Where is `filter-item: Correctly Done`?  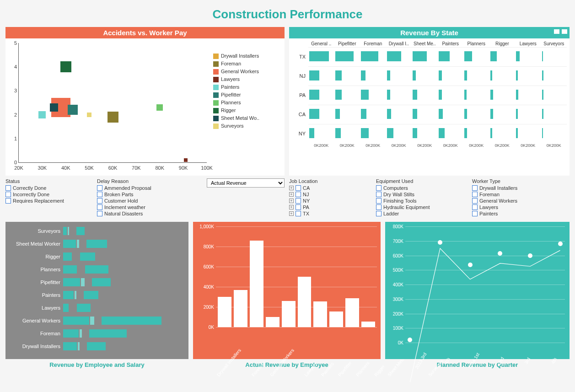
filter-item: Correctly Done is located at coordinates (47, 188).